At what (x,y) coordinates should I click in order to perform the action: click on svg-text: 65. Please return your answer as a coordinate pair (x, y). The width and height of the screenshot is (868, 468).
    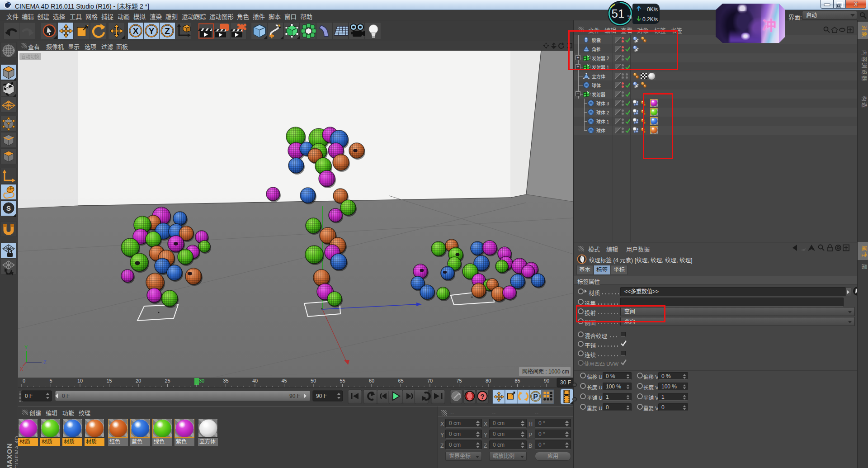
    Looking at the image, I should click on (401, 381).